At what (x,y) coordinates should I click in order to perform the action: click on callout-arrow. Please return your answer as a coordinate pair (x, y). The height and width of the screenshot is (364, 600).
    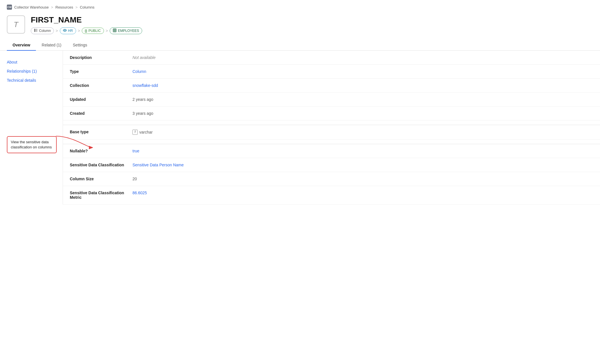
    Looking at the image, I should click on (74, 142).